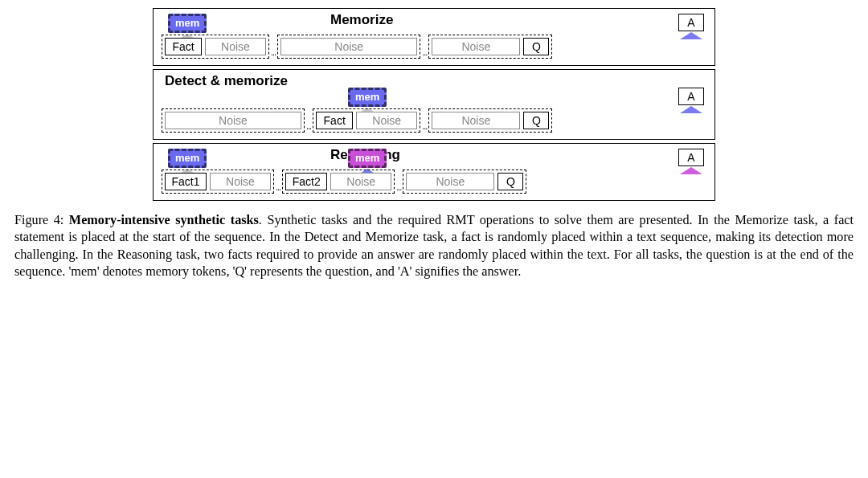 The width and height of the screenshot is (868, 478). Describe the element at coordinates (218, 182) in the screenshot. I see `token-group: Fact1 Noise` at that location.